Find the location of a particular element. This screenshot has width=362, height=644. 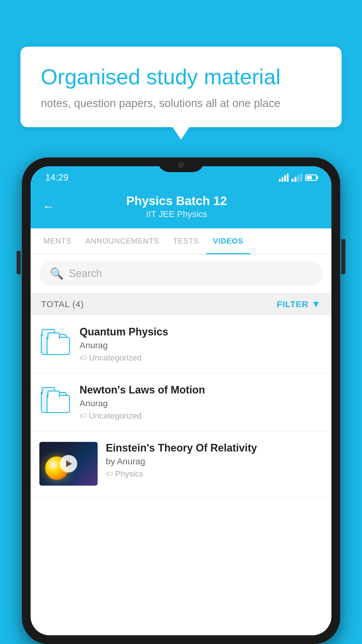

status-time: 14:29 is located at coordinates (57, 177).